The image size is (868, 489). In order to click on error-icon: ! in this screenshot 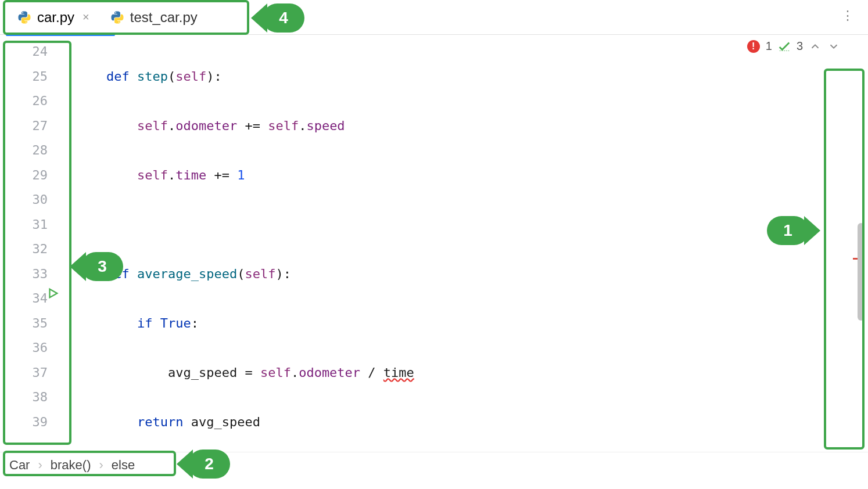, I will do `click(754, 46)`.